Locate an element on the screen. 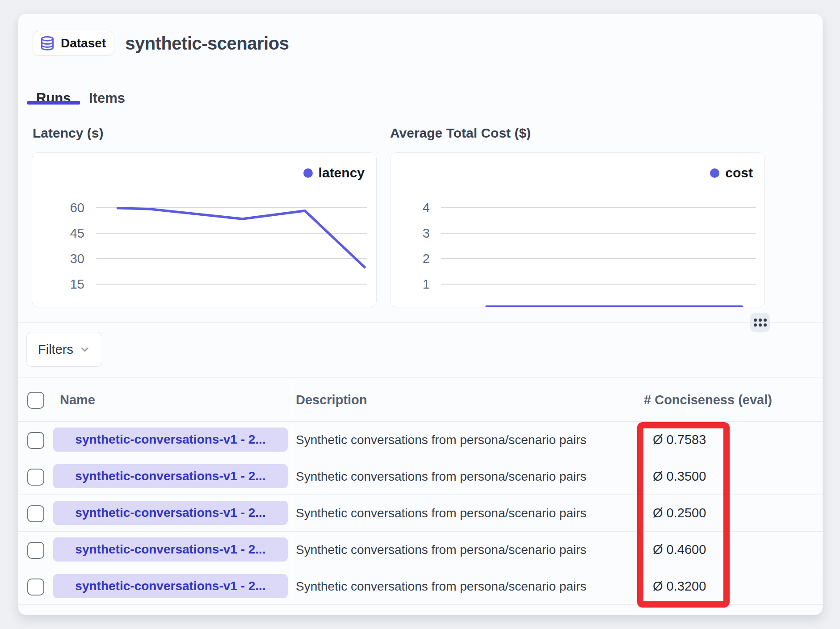  latency-legend-label: latency is located at coordinates (341, 173).